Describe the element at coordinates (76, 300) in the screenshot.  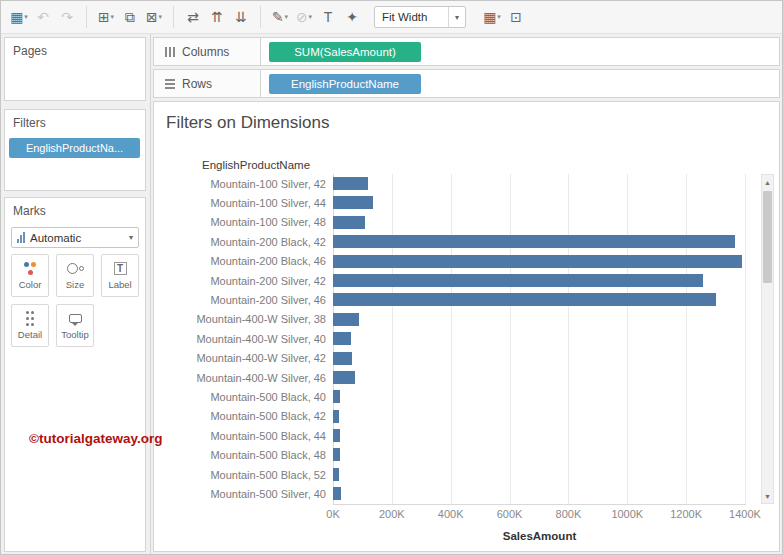
I see `marks-buttons: ColorSizeTLabelDetailTooltip` at that location.